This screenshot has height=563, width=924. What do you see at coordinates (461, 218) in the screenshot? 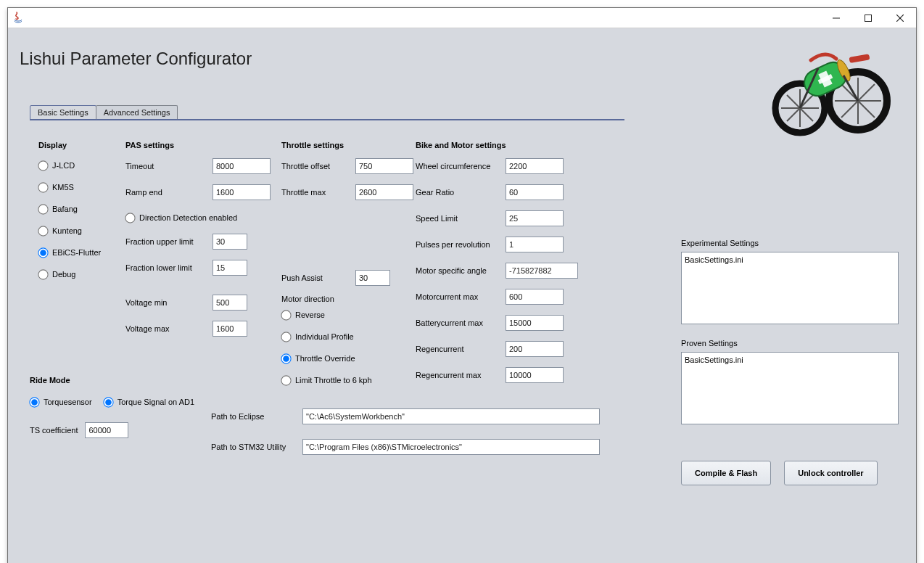
I see `speed-limit-label: Speed Limit` at bounding box center [461, 218].